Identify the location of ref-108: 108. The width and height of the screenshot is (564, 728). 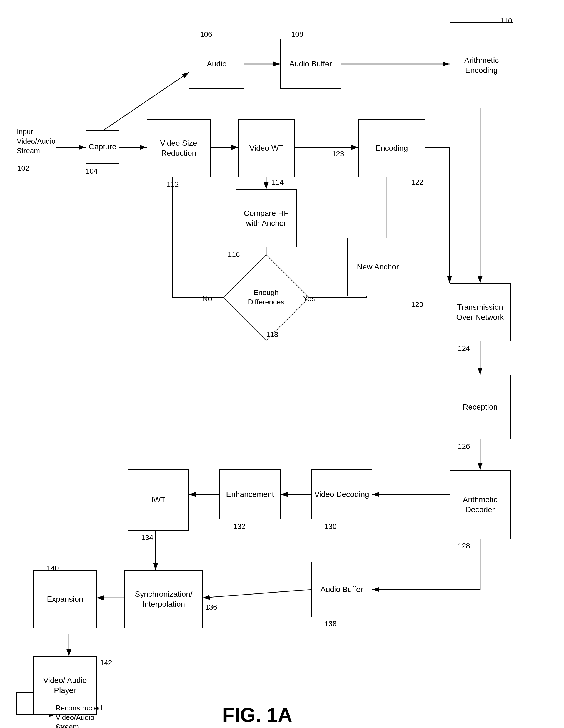
(297, 34).